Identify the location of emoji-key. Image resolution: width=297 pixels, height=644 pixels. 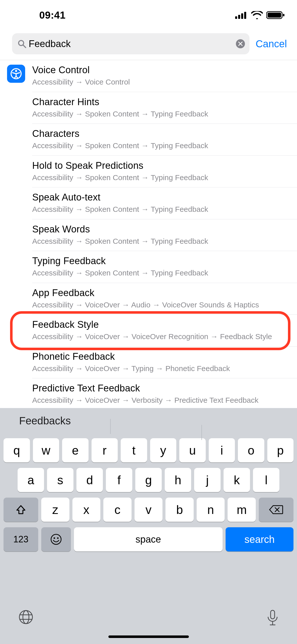
(56, 539).